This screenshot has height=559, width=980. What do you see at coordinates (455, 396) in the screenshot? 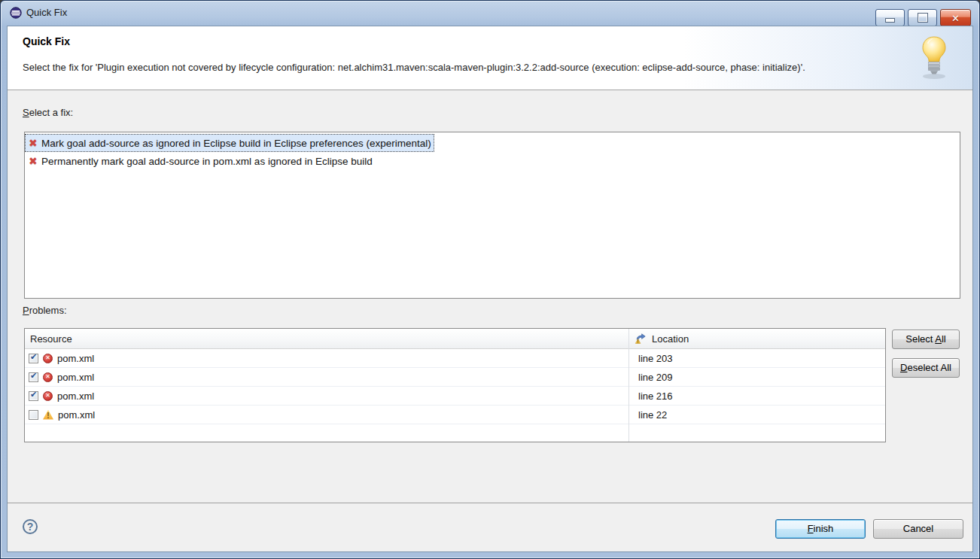
I see `table-row: pom.xml line 216` at bounding box center [455, 396].